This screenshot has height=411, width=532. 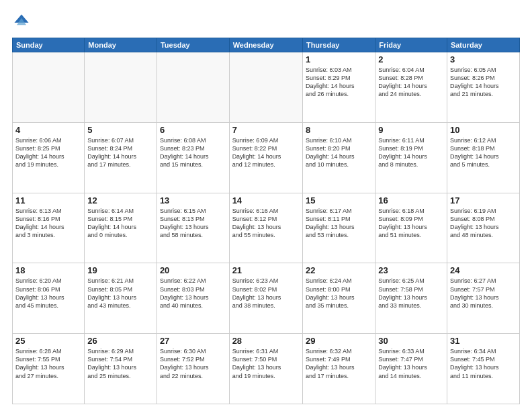 What do you see at coordinates (193, 200) in the screenshot?
I see `day-number: 13` at bounding box center [193, 200].